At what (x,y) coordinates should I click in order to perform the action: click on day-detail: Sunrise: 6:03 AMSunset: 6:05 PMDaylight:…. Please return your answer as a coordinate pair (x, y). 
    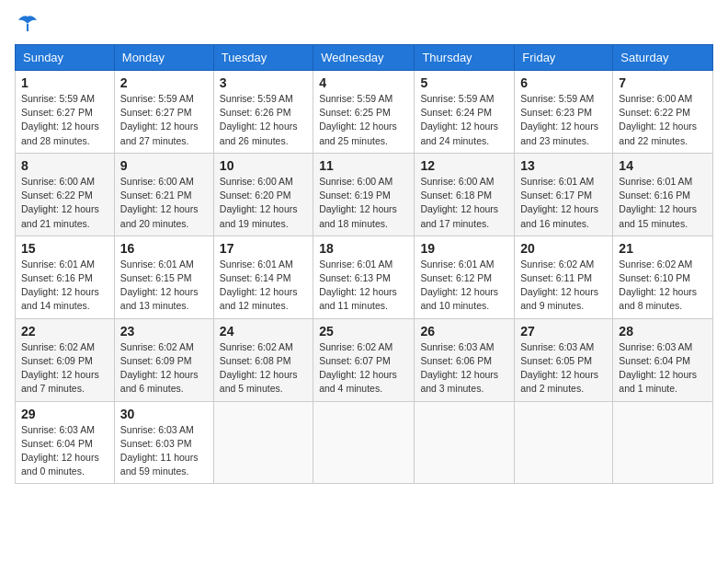
    Looking at the image, I should click on (559, 368).